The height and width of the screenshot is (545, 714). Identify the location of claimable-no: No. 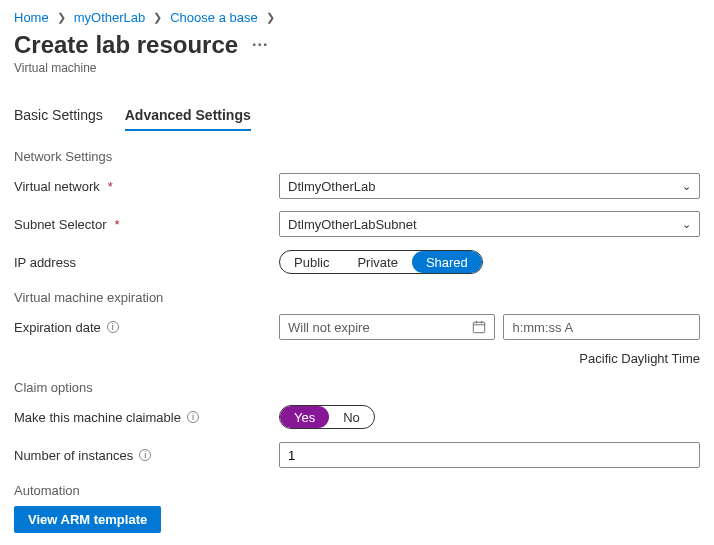
(352, 417).